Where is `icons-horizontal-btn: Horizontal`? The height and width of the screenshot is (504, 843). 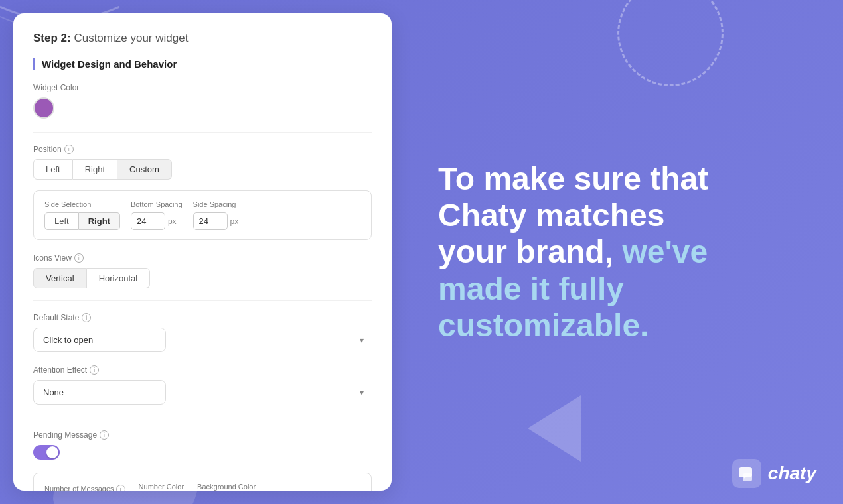 icons-horizontal-btn: Horizontal is located at coordinates (119, 279).